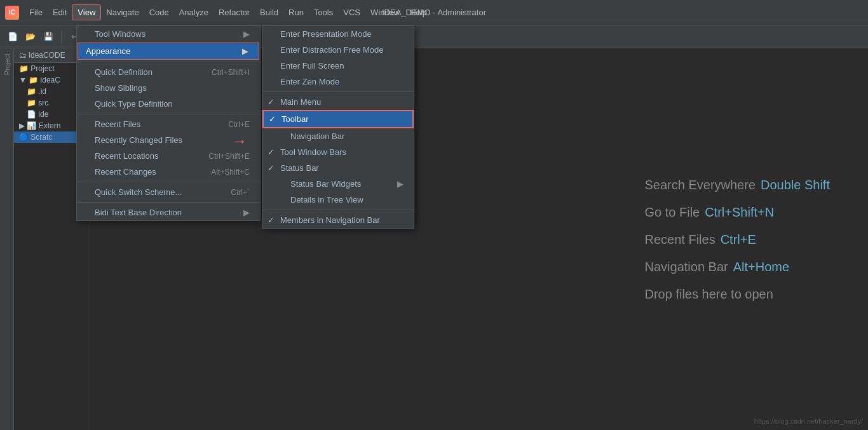  What do you see at coordinates (220, 156) in the screenshot?
I see `view-menu-recent-locations-shortcut: Ctrl+Shift+E` at bounding box center [220, 156].